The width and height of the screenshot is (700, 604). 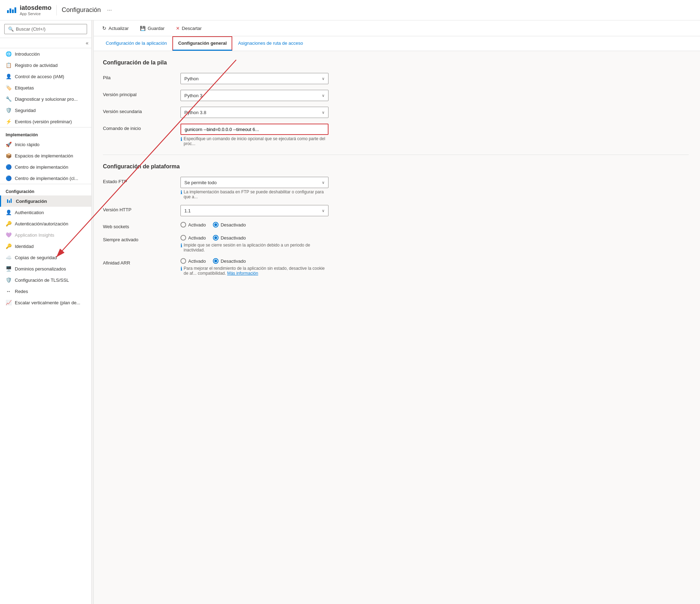 What do you see at coordinates (46, 43) in the screenshot?
I see `sidebar-collapse-btn: «` at bounding box center [46, 43].